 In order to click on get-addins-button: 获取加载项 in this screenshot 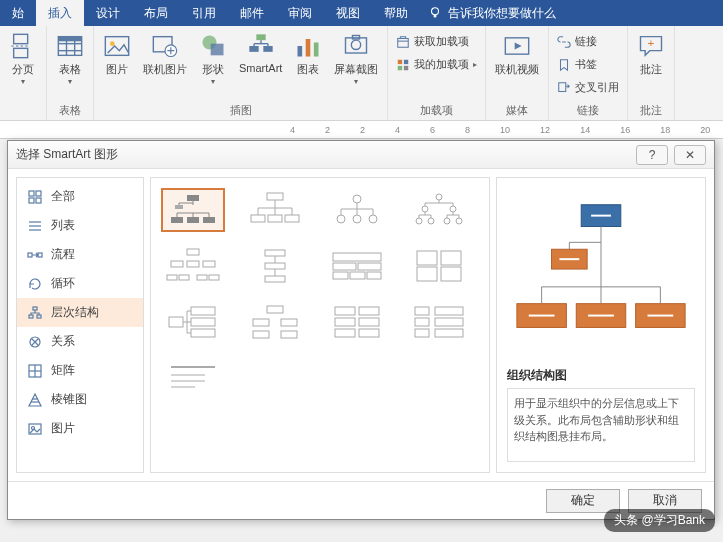, I will do `click(436, 42)`.